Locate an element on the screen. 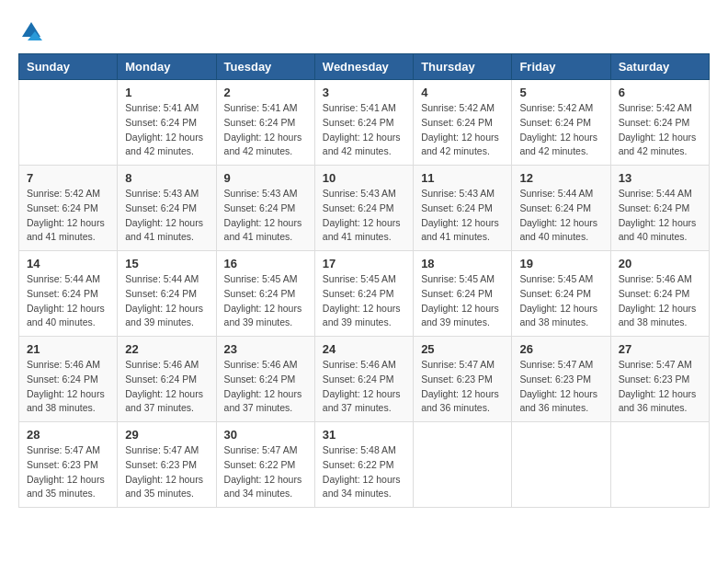 The height and width of the screenshot is (563, 728). day-number: 15 is located at coordinates (166, 263).